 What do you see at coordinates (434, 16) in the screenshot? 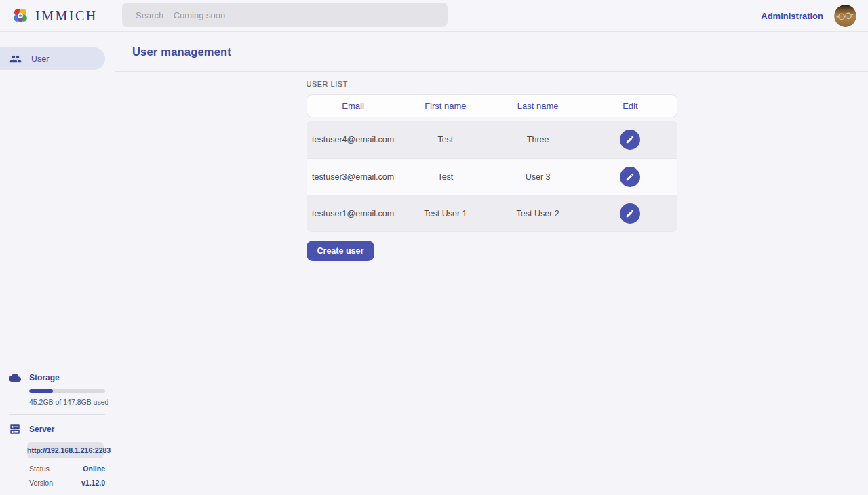
I see `top-navigation-bar: IMMICH Administration` at bounding box center [434, 16].